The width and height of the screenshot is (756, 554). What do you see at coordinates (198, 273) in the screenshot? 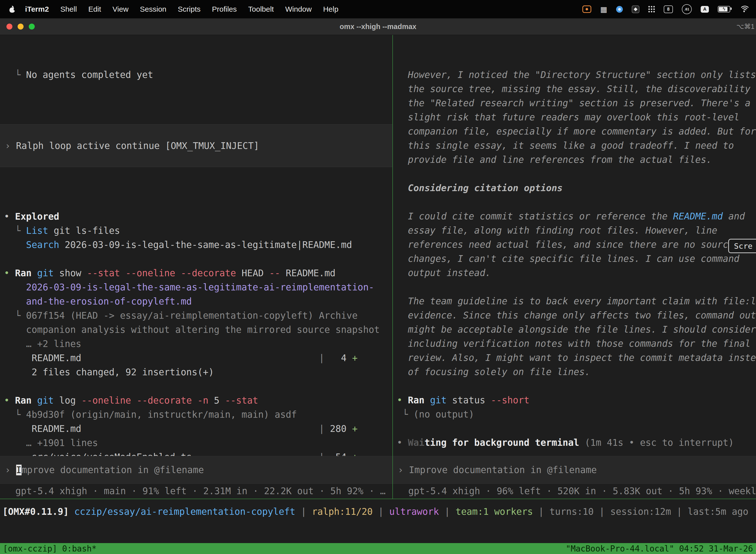
I see `terminal-line: • Ran git show --stat --oneline --decora…` at bounding box center [198, 273].